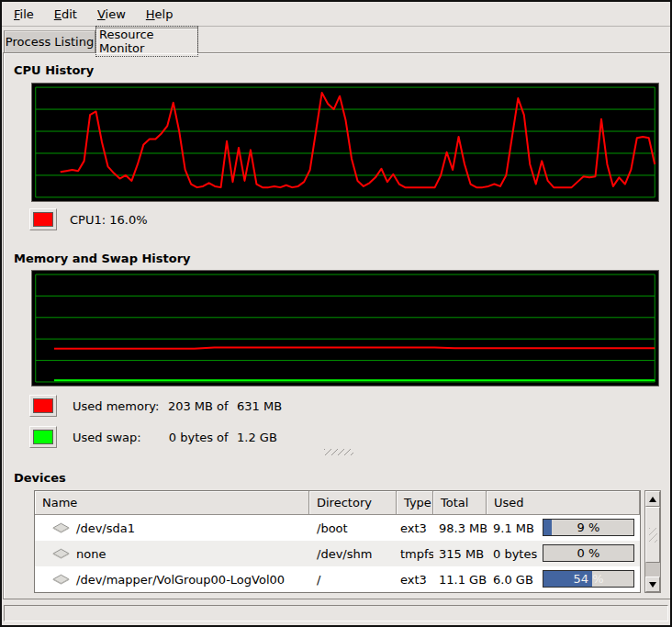  I want to click on used-memory-total: 631 MB, so click(259, 406).